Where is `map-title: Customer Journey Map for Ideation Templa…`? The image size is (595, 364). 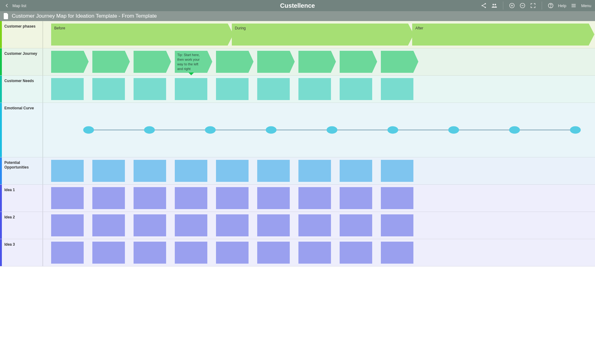
map-title: Customer Journey Map for Ideation Templa… is located at coordinates (84, 16).